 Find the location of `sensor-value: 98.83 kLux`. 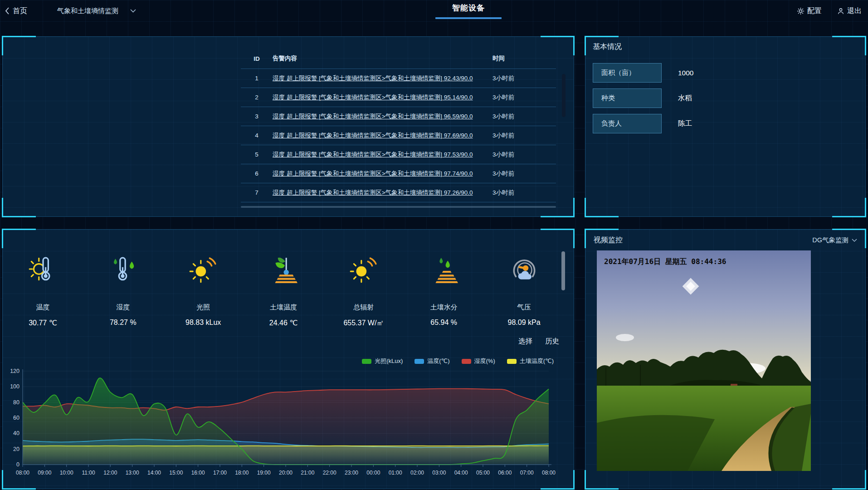

sensor-value: 98.83 kLux is located at coordinates (203, 323).